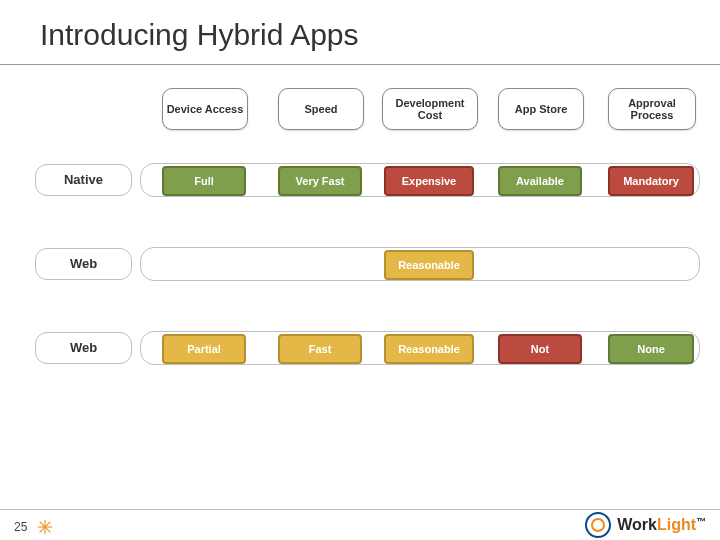 The height and width of the screenshot is (540, 720). What do you see at coordinates (430, 109) in the screenshot?
I see `col-header-dev-cost: Development Cost` at bounding box center [430, 109].